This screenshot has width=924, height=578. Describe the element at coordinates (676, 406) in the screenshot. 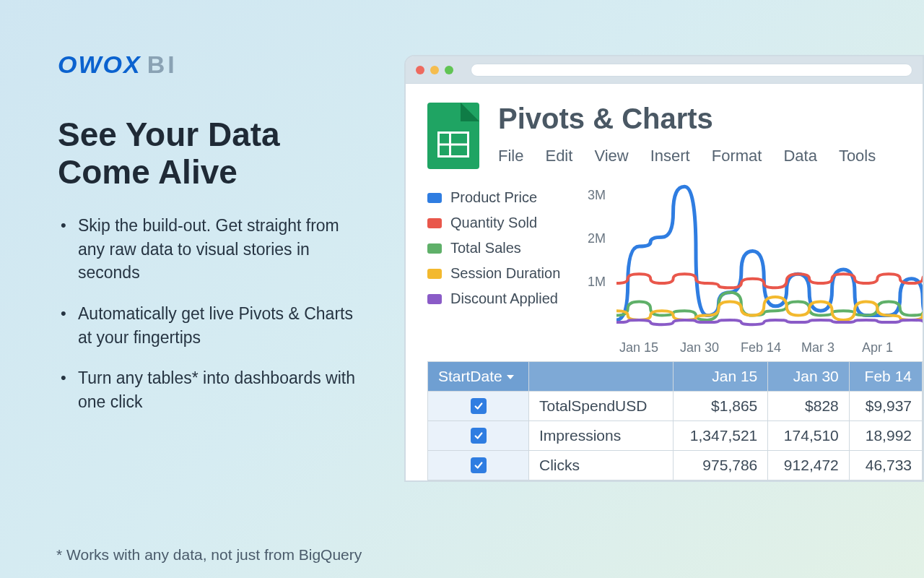

I see `table-row: TotalSpendUSD $1,865 $828 $9,937` at that location.